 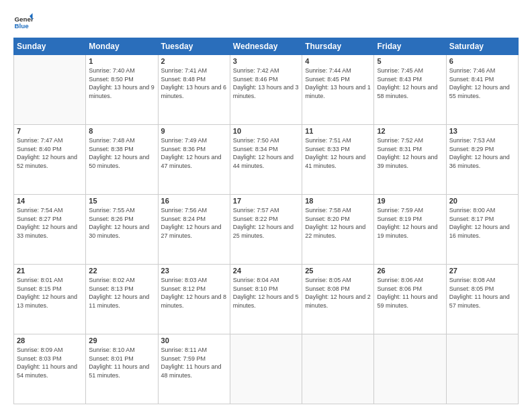 What do you see at coordinates (266, 293) in the screenshot?
I see `day-info: Sunrise: 8:04 AMSunset: 8:10 PMDaylight:…` at bounding box center [266, 293].